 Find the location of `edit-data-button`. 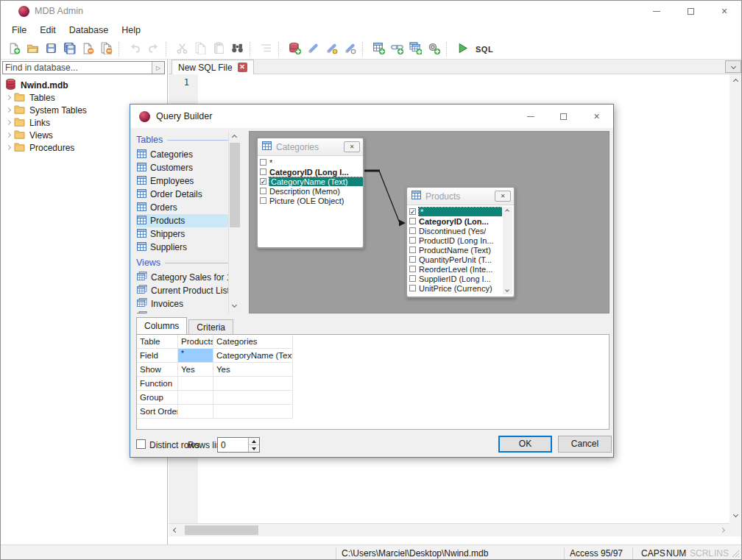

edit-data-button is located at coordinates (314, 49).